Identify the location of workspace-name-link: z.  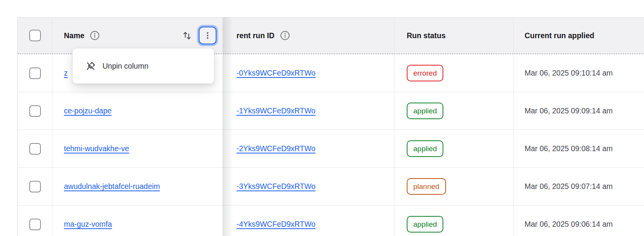
(66, 73).